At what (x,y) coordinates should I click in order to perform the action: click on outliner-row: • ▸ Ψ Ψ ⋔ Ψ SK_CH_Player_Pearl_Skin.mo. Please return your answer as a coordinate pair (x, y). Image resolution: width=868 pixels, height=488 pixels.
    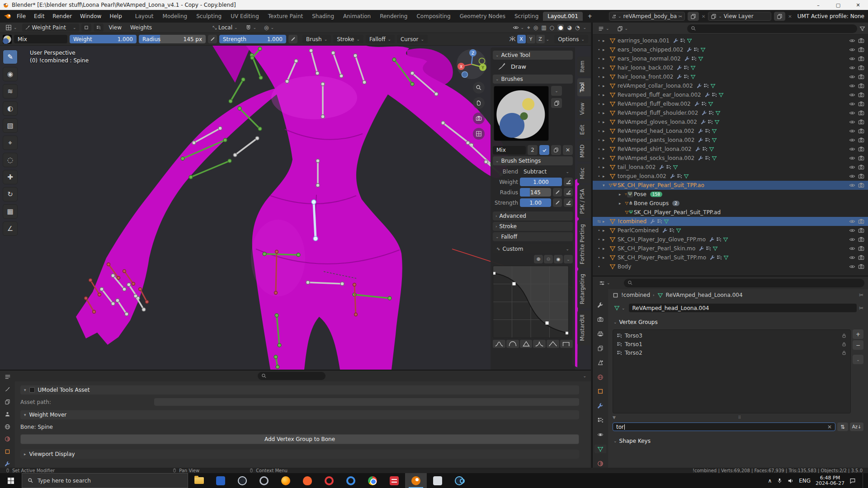
    Looking at the image, I should click on (731, 249).